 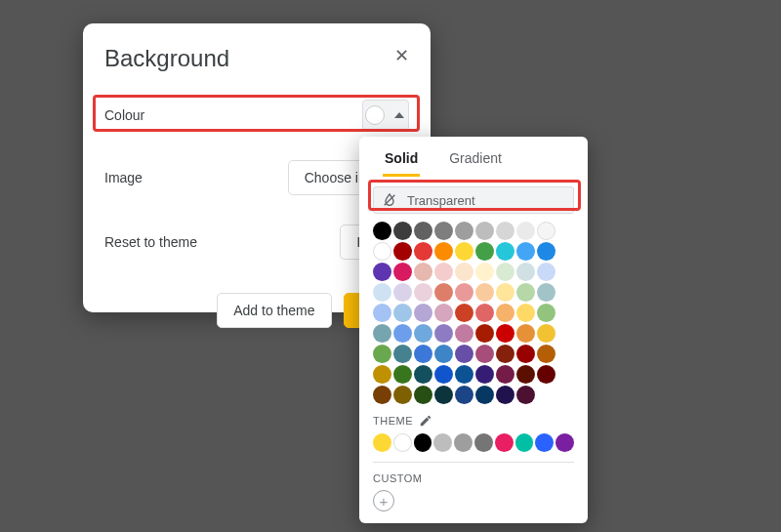 I want to click on swatch-r4-c2, so click(x=506, y=312).